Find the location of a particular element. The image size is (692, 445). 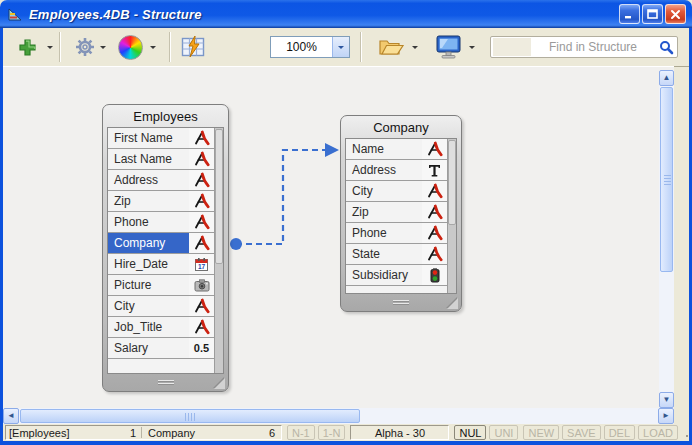

scroll-left-button: ◄ is located at coordinates (11, 416).